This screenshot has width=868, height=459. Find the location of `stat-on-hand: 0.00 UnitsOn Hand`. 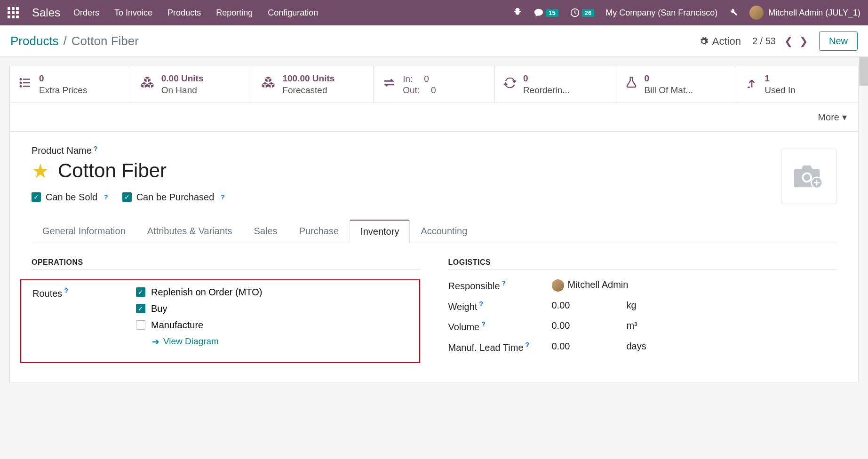

stat-on-hand: 0.00 UnitsOn Hand is located at coordinates (192, 85).